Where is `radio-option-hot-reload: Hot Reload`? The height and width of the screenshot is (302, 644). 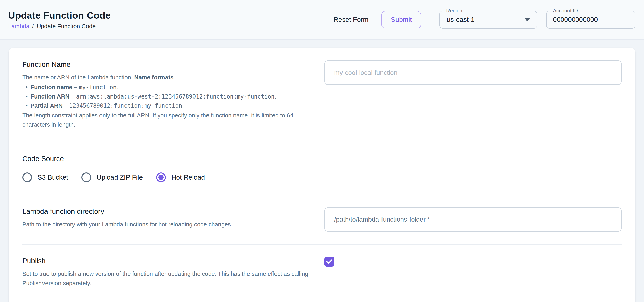 radio-option-hot-reload: Hot Reload is located at coordinates (180, 177).